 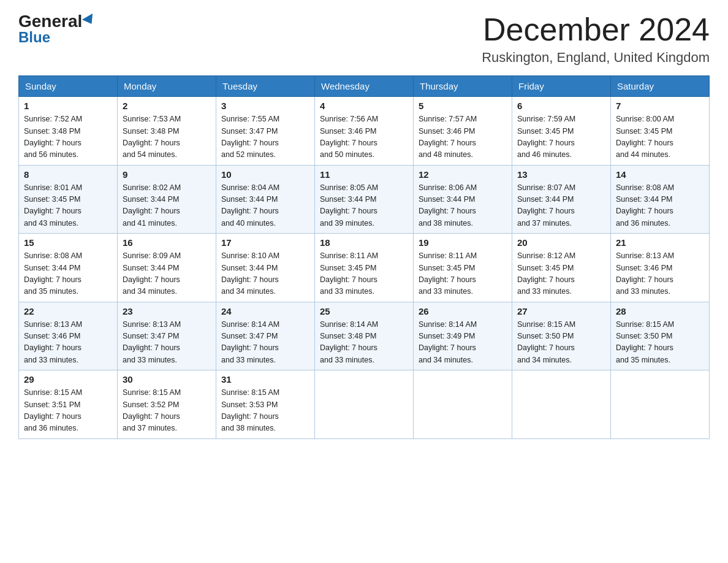 I want to click on day-cell: 3Sunrise: 7:55 AMSunset: 3:47 PMDaylight…, so click(x=266, y=131).